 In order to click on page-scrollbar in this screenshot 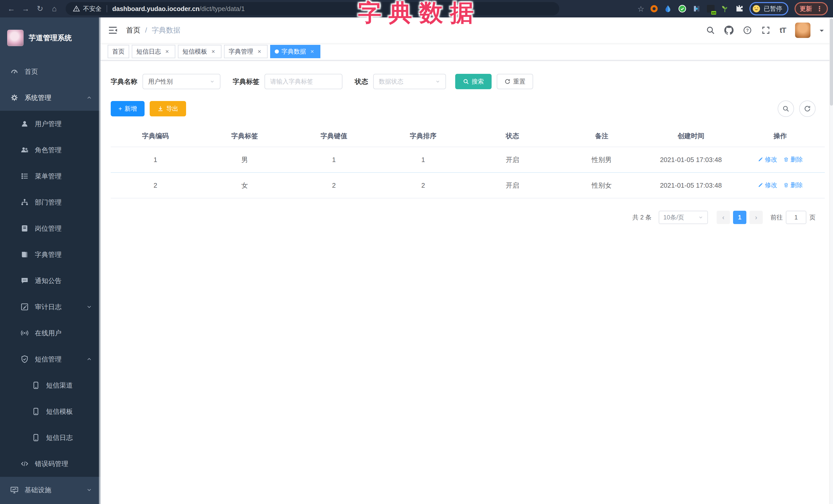, I will do `click(831, 261)`.